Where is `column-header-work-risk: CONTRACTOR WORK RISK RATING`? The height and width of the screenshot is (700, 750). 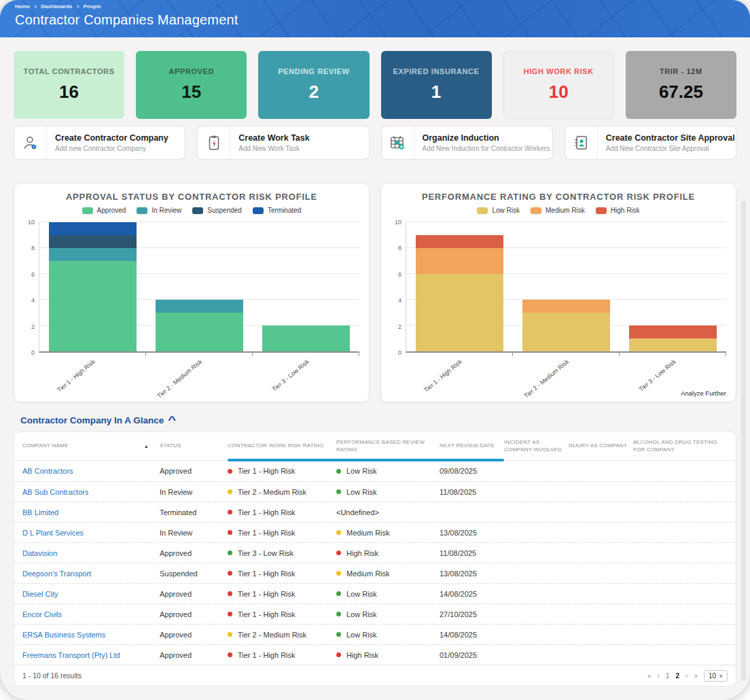
column-header-work-risk: CONTRACTOR WORK RISK RATING is located at coordinates (282, 446).